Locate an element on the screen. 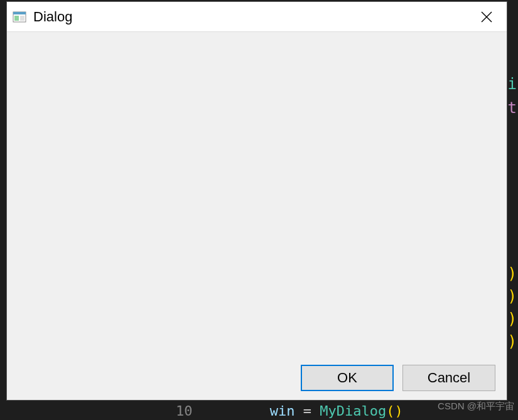  close-button is located at coordinates (487, 17).